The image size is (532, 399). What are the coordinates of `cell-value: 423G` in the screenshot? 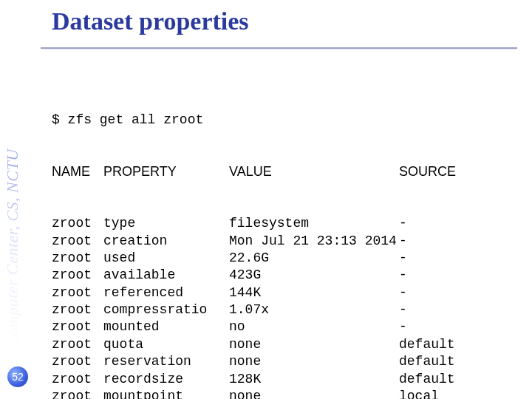 It's located at (314, 275).